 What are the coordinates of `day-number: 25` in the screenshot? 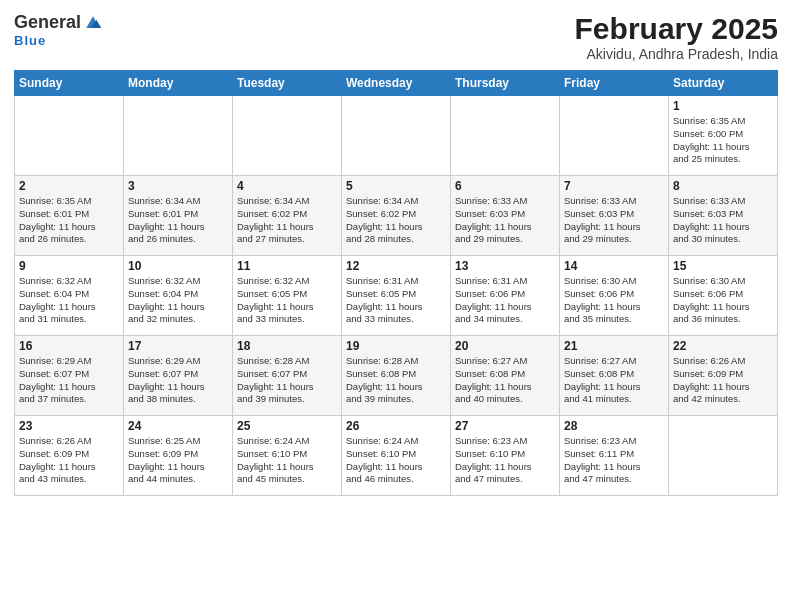 It's located at (287, 426).